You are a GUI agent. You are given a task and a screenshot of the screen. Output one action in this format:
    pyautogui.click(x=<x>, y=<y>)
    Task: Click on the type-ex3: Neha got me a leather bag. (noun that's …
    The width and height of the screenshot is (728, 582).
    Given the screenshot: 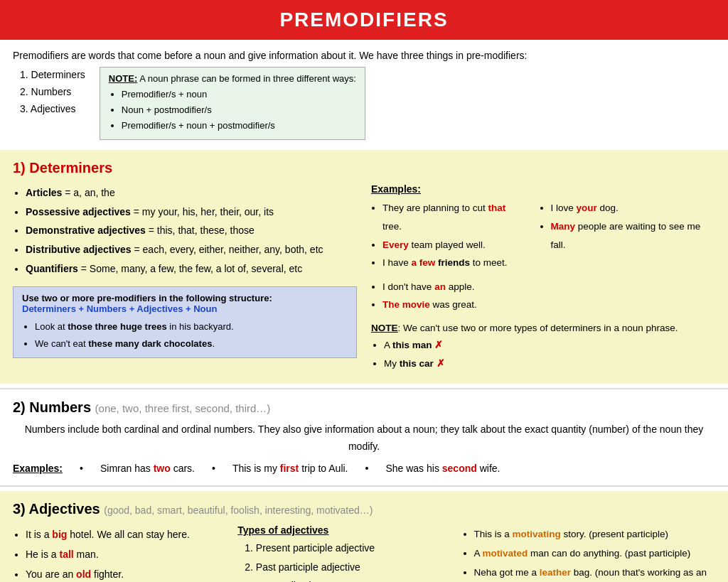 What is the action you would take?
    pyautogui.click(x=595, y=573)
    